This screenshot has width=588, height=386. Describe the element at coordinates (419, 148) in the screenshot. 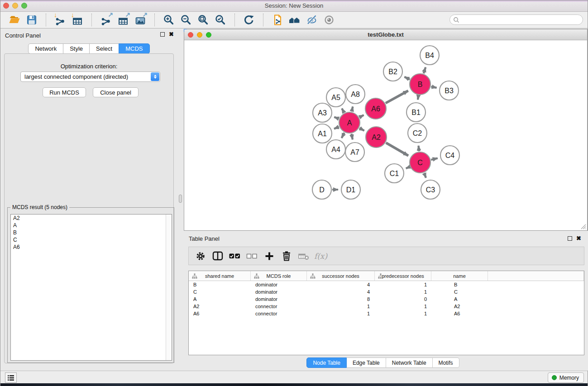

I see `graph-edge-C-C2` at that location.